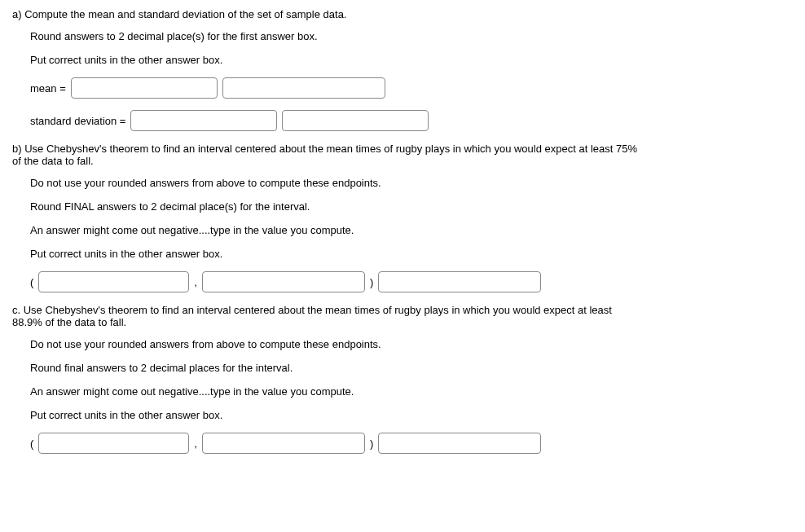  I want to click on stddev-row: standard deviation =, so click(411, 121).